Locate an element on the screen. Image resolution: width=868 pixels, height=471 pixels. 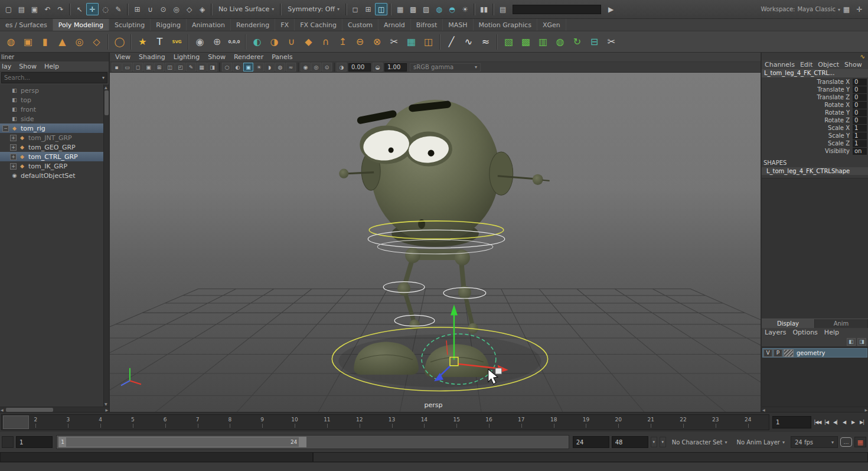
select-tool-icon: ↖ is located at coordinates (79, 9).